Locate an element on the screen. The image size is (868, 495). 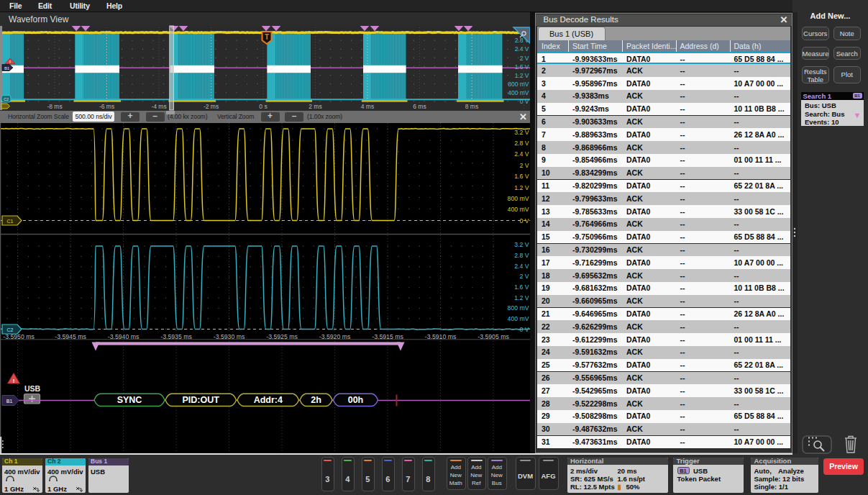
svg-text: C2 is located at coordinates (10, 330).